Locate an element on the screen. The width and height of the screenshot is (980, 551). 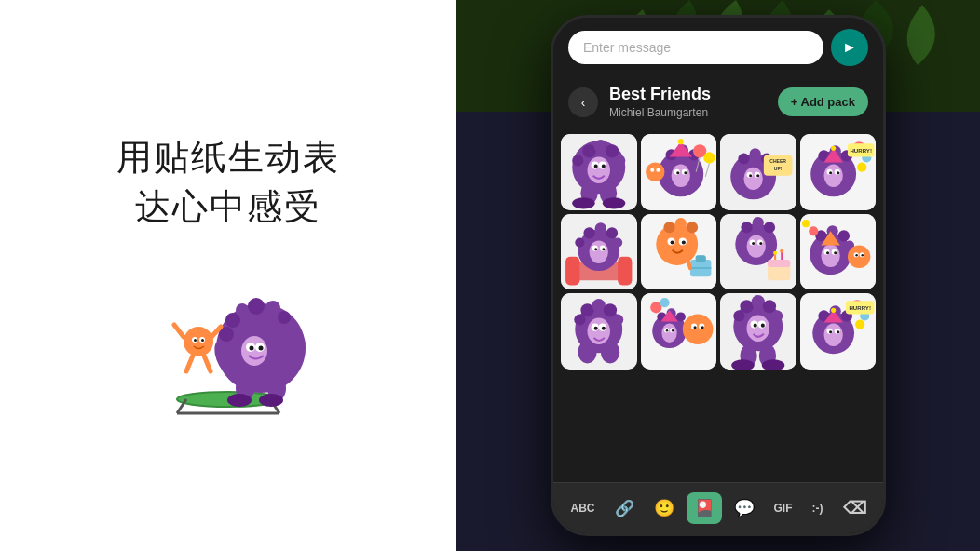
sticker-illustration is located at coordinates (228, 343).